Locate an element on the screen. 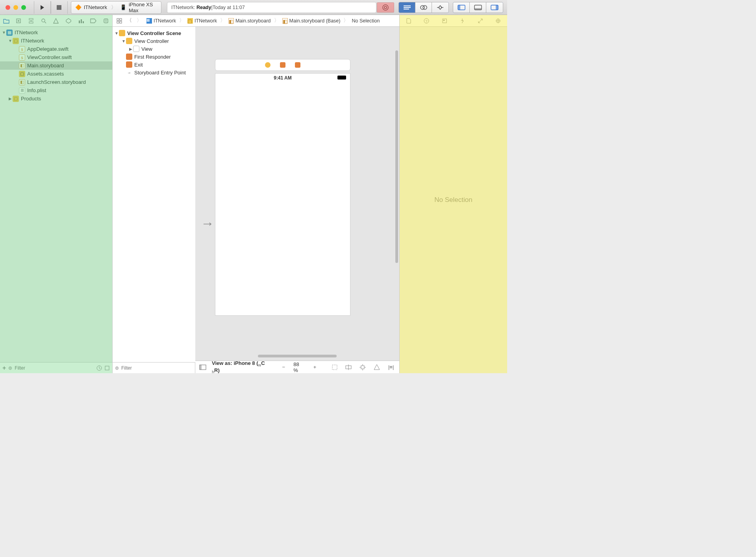 Image resolution: width=756 pixels, height=557 pixels. jump-bar-item: ▦ITNetwork is located at coordinates (161, 21).